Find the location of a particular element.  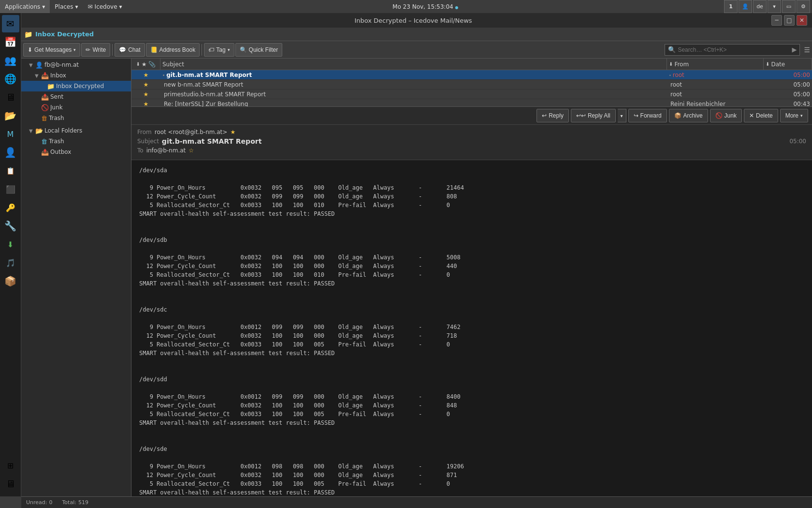

status-bar: Unread: 0 Total: 519 is located at coordinates (417, 502).